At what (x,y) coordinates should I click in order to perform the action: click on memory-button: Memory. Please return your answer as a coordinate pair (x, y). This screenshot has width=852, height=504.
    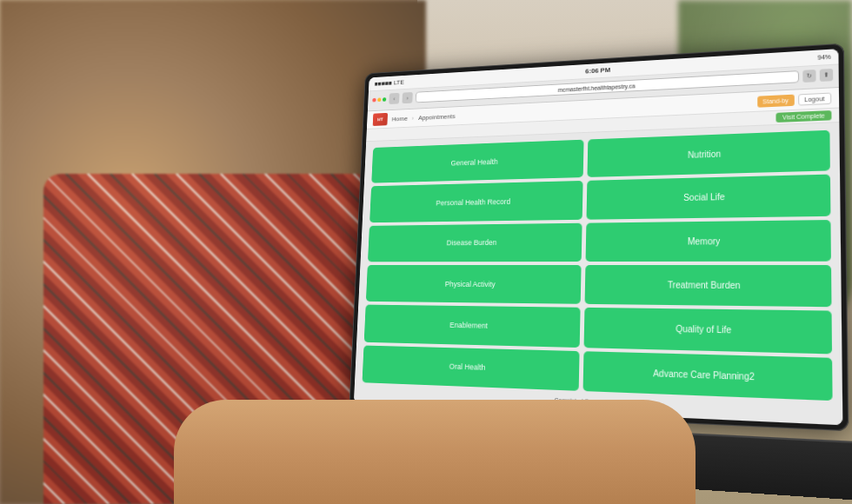
    Looking at the image, I should click on (708, 241).